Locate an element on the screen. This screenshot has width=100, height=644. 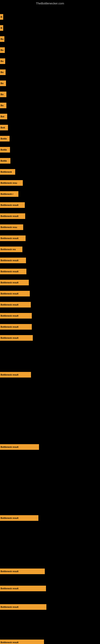
bar-row-7: Bo is located at coordinates (3, 84).